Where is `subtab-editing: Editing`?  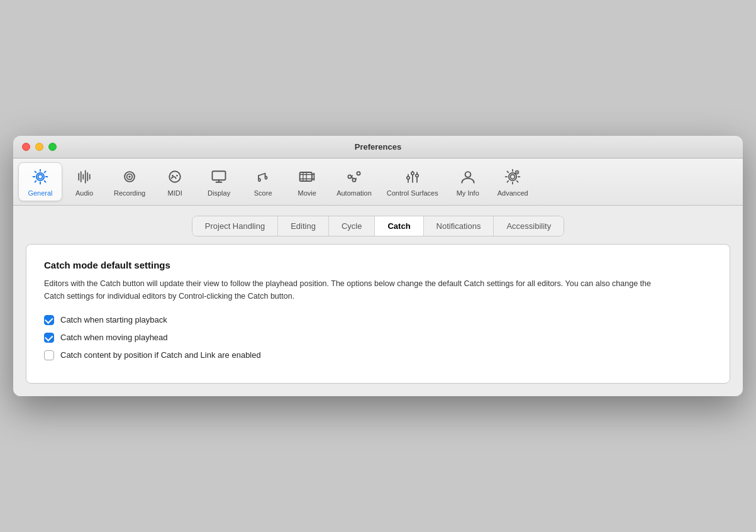 subtab-editing: Editing is located at coordinates (303, 226).